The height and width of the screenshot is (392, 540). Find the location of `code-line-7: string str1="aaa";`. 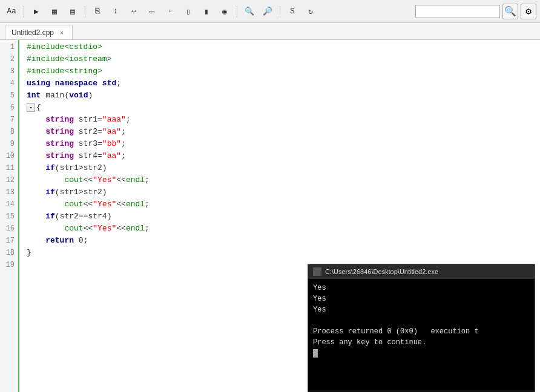

code-line-7: string str1="aaa"; is located at coordinates (283, 120).